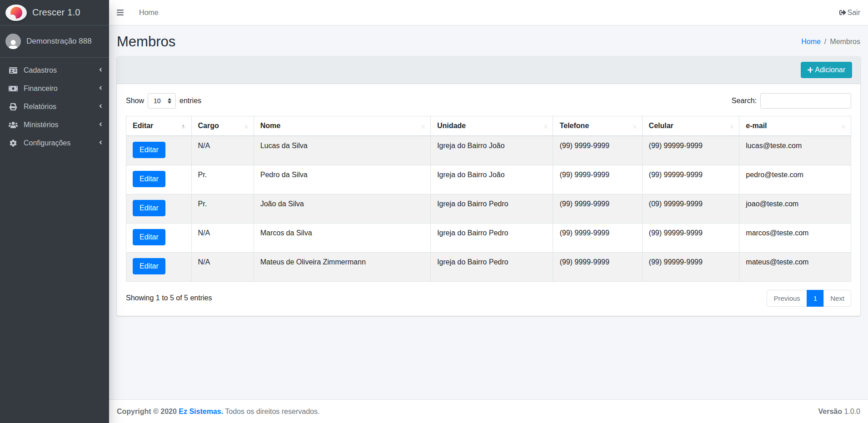 Image resolution: width=868 pixels, height=423 pixels. What do you see at coordinates (56, 13) in the screenshot?
I see `brand-title: Crescer 1.0` at bounding box center [56, 13].